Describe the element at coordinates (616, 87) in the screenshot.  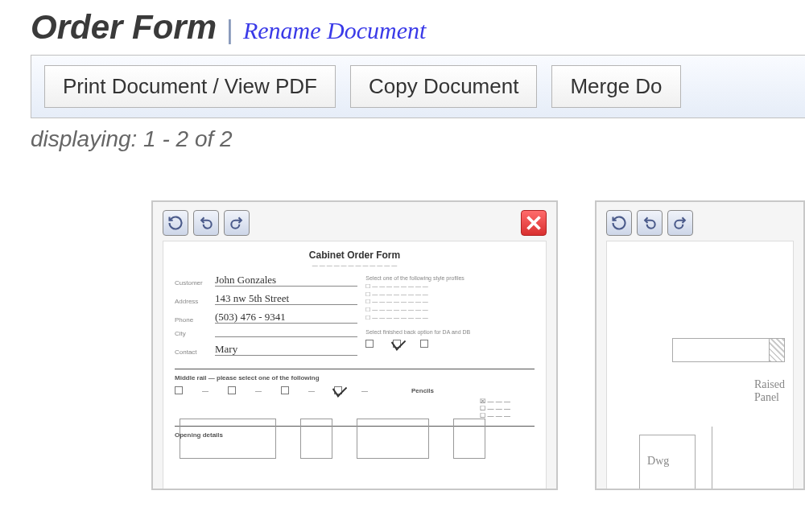
I see `merge-document-button: Merge Do` at that location.